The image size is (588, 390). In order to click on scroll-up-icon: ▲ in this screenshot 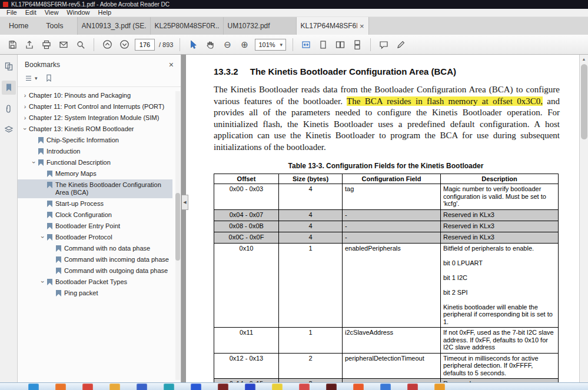, I will do `click(584, 59)`.